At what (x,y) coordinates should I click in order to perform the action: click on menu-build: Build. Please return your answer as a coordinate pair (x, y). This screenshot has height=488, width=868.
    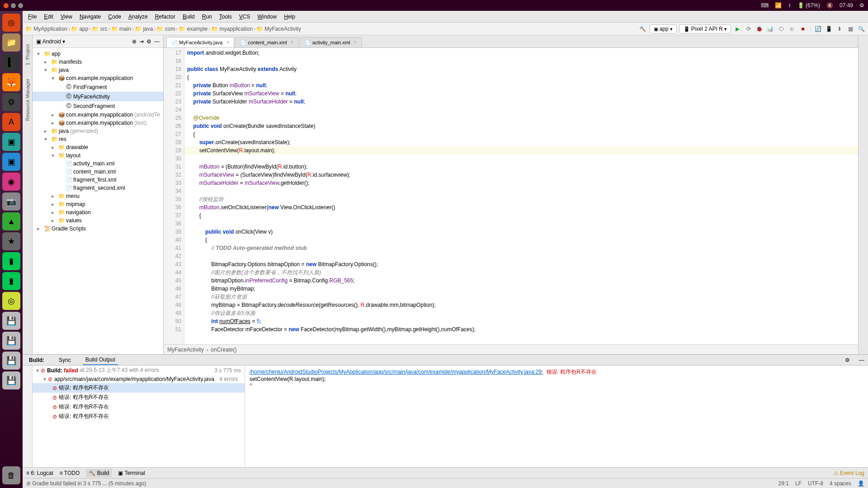
    Looking at the image, I should click on (189, 17).